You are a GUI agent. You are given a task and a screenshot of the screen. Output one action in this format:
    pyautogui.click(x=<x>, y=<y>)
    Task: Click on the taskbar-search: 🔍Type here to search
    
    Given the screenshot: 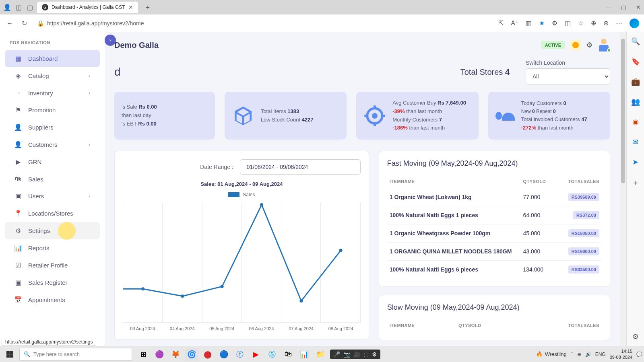 What is the action you would take?
    pyautogui.click(x=76, y=354)
    